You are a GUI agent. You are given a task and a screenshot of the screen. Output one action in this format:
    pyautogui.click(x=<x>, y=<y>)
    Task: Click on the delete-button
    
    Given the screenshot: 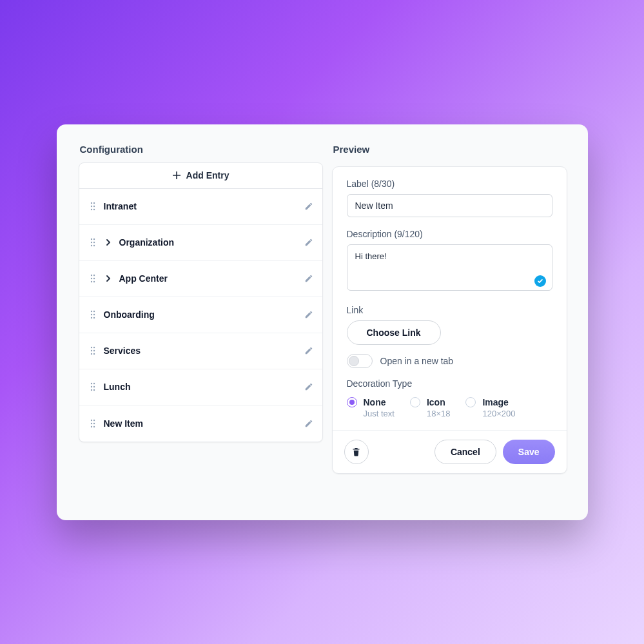 What is the action you would take?
    pyautogui.click(x=356, y=452)
    